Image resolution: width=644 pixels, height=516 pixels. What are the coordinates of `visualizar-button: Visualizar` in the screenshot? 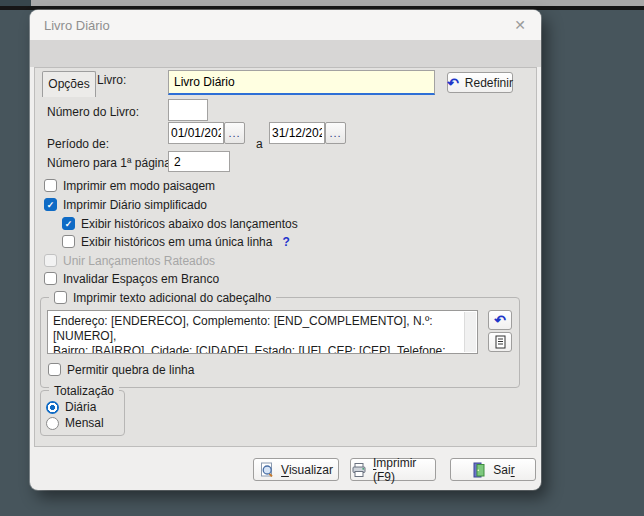 It's located at (296, 470).